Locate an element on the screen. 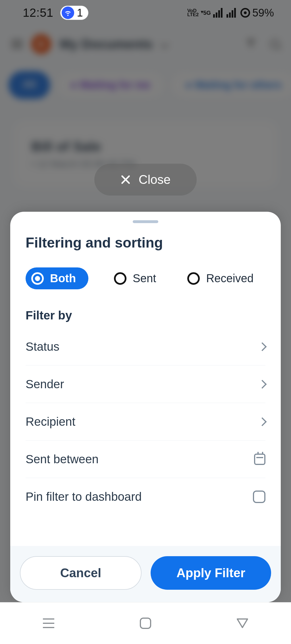 This screenshot has width=291, height=644. nav-home-button is located at coordinates (146, 623).